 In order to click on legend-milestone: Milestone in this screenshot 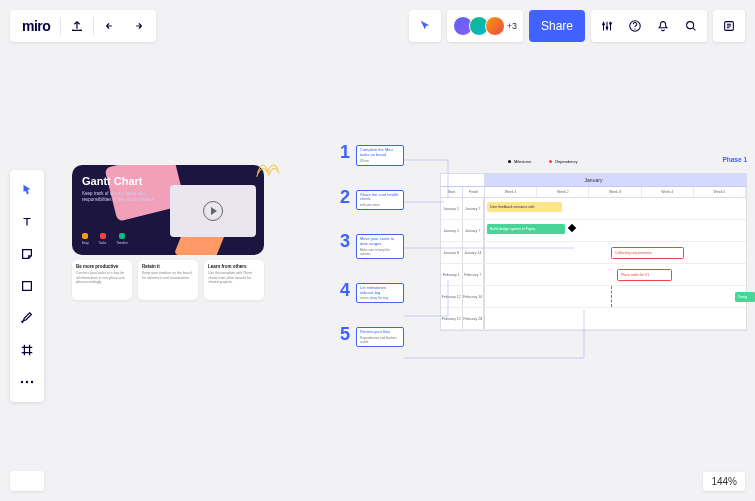, I will do `click(520, 162)`.